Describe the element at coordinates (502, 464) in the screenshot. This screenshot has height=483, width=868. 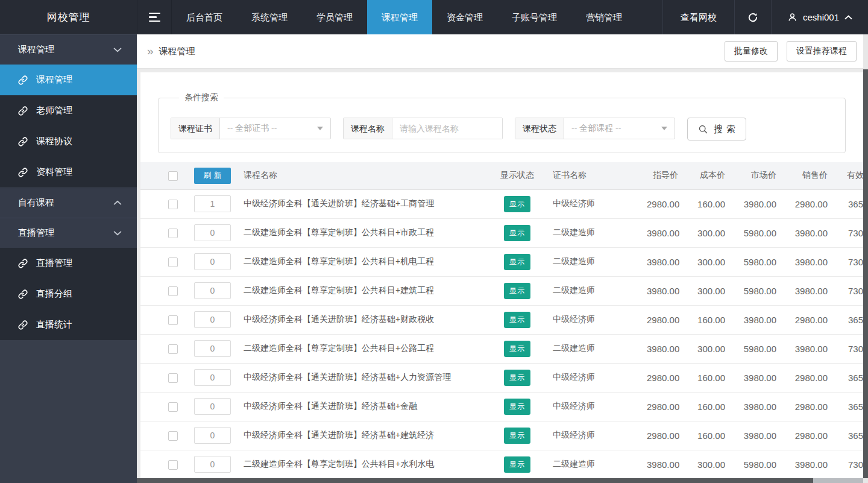
I see `table-row: 二级建造师全科【尊享定制班】公共科目+水利水电 显示 二级建造师 3980.00…` at that location.